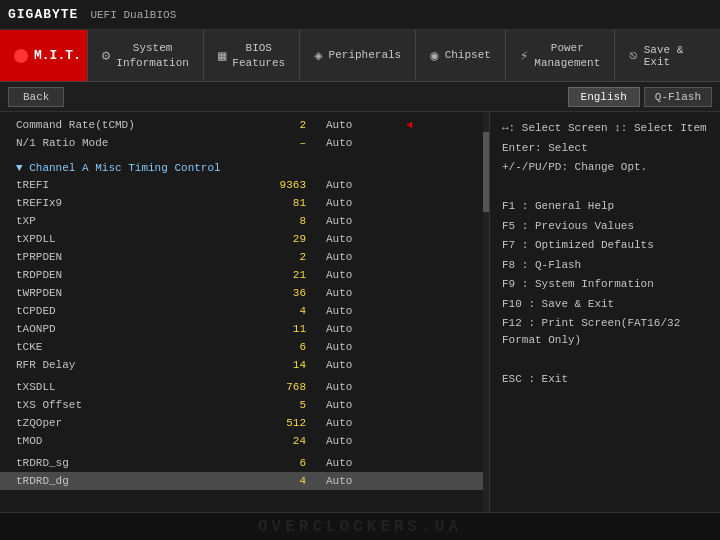 The image size is (720, 540). I want to click on setting-name: Command Rate(tCMD), so click(131, 125).